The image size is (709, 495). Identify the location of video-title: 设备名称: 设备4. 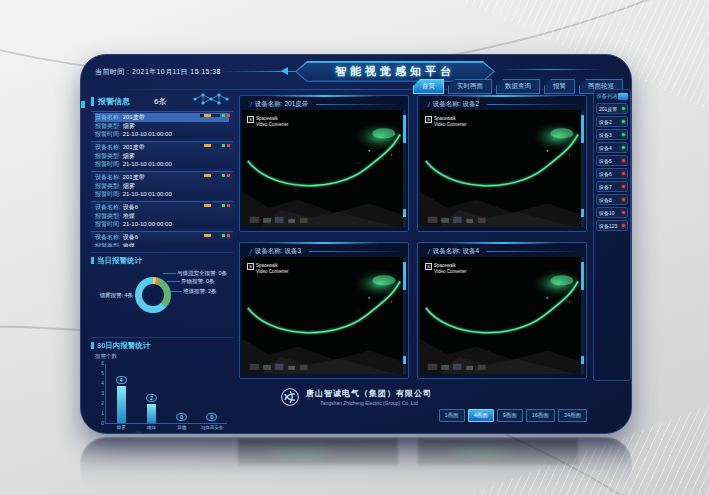
(456, 252).